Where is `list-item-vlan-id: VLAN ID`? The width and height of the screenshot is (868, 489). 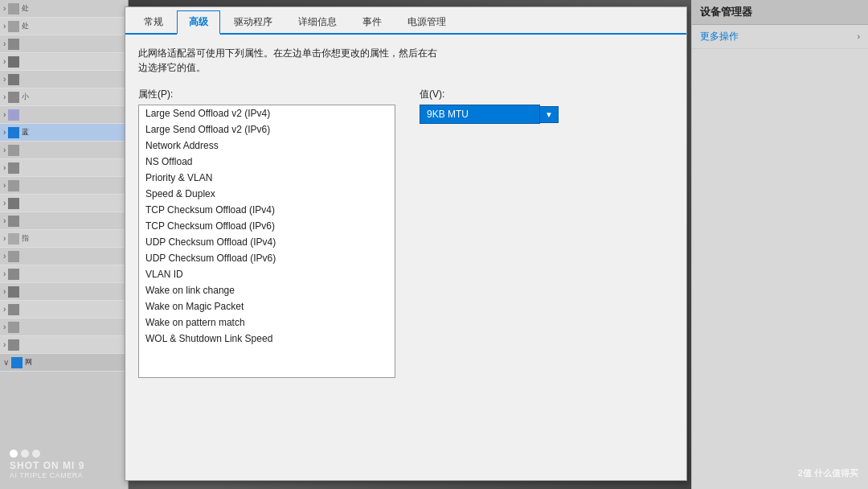 list-item-vlan-id: VLAN ID is located at coordinates (267, 274).